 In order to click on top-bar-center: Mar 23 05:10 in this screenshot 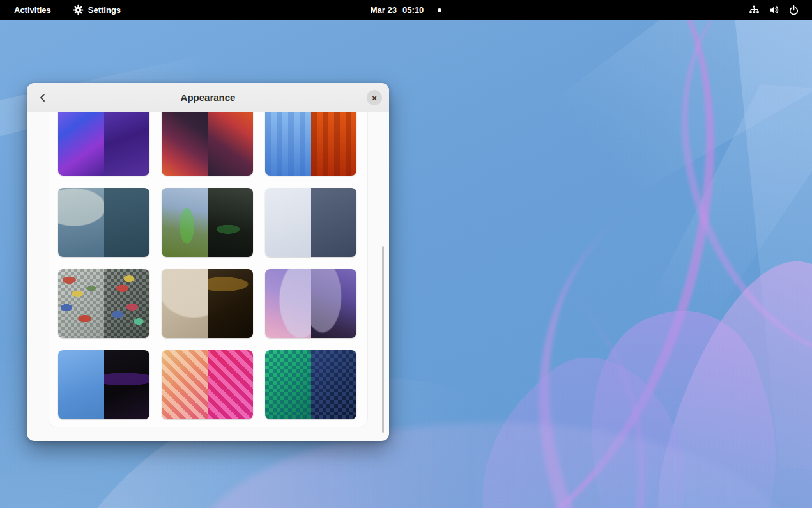, I will do `click(406, 10)`.